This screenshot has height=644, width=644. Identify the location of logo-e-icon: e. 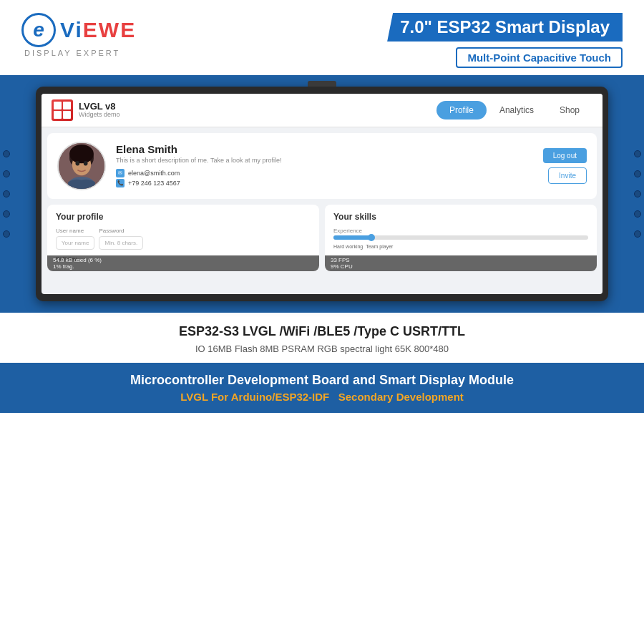
(39, 30).